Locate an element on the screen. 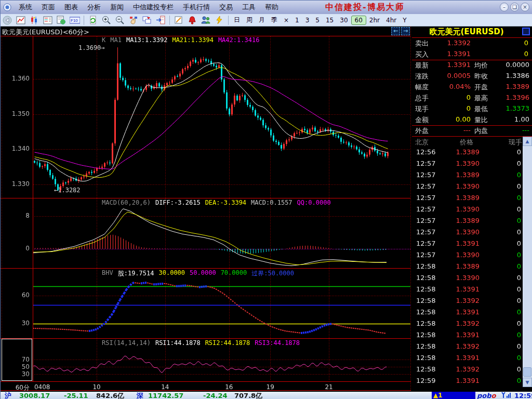  cascade-windows-icon is located at coordinates (147, 20).